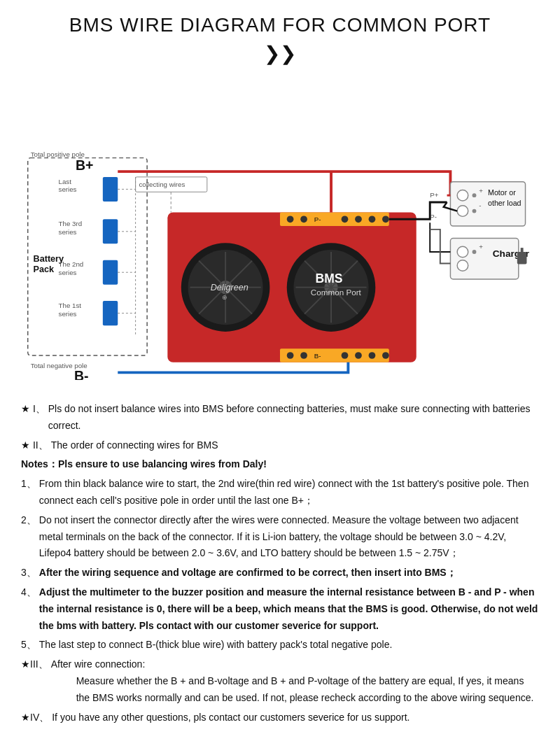 This screenshot has width=560, height=755. I want to click on svg-text: The 2nd, so click(71, 264).